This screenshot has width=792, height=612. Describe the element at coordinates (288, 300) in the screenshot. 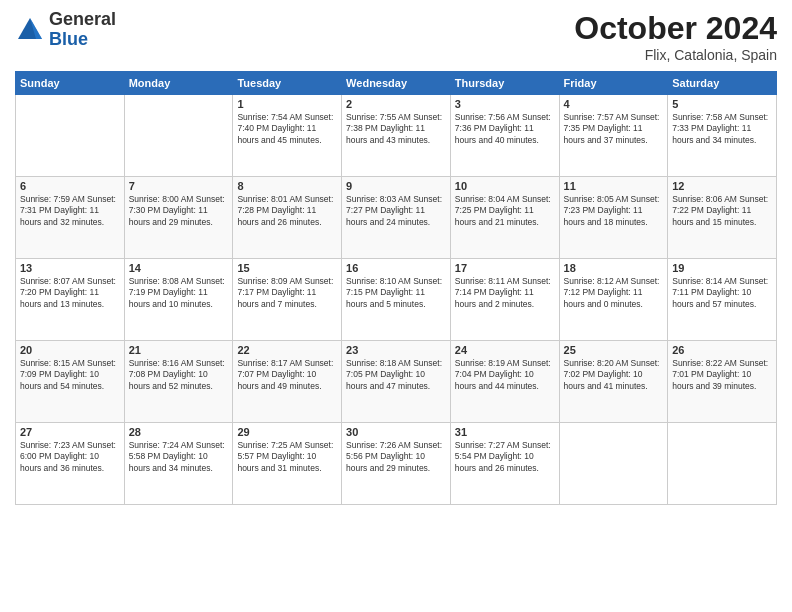

I see `day-cell: 15Sunrise: 8:09 AM Sunset: 7:17 PM Dayli…` at that location.